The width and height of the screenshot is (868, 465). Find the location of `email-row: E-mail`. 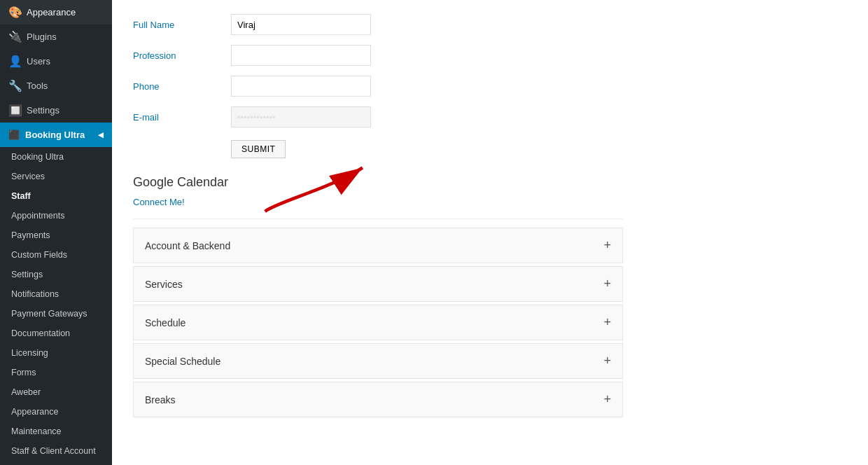

email-row: E-mail is located at coordinates (378, 117).